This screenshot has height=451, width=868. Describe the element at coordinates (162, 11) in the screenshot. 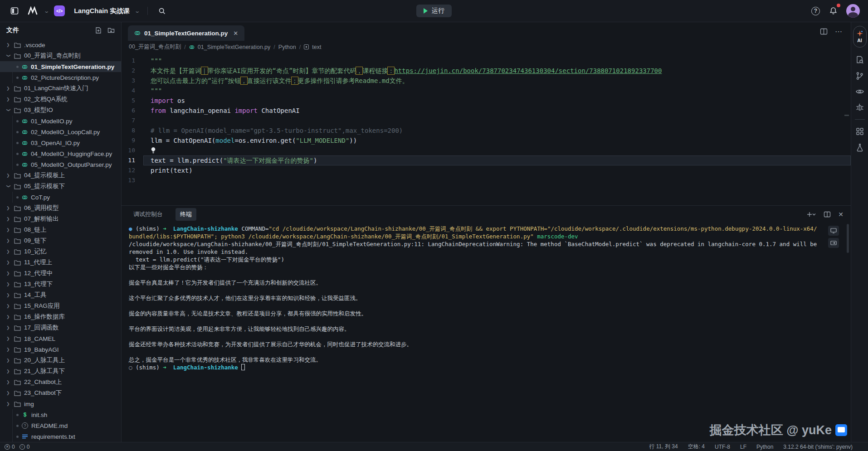

I see `search-icon` at that location.